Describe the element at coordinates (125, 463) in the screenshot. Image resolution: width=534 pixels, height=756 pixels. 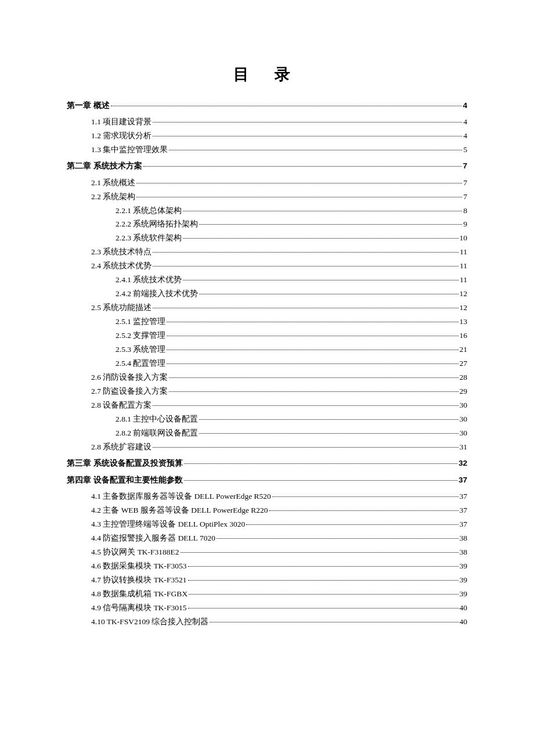
I see `toc-entry-label: 第三章 系统设备配置及投资预算` at that location.